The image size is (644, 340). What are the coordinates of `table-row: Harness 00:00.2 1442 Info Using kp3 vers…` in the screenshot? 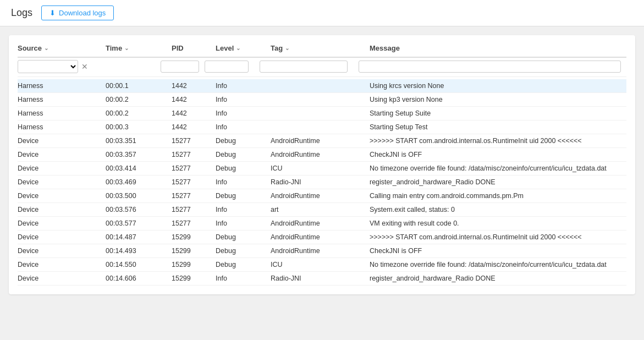 It's located at (322, 100).